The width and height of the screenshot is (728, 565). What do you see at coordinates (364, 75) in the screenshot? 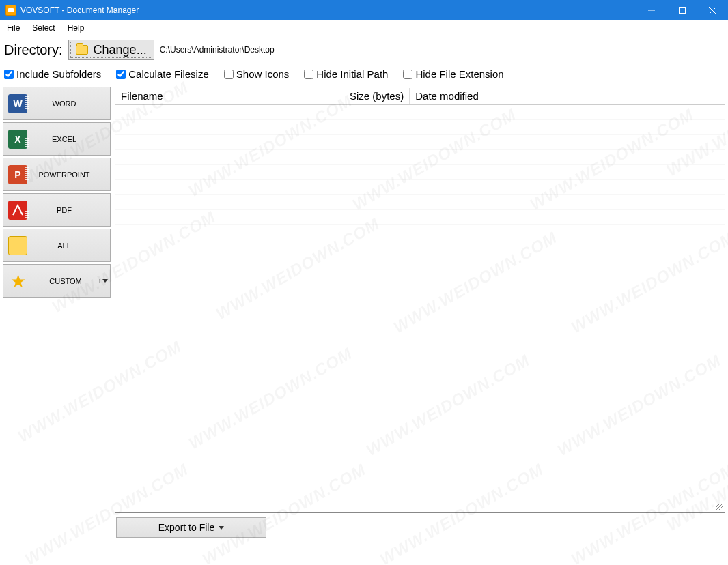
I see `options-row: Include Subfolders Calculate Filesize Sh…` at bounding box center [364, 75].